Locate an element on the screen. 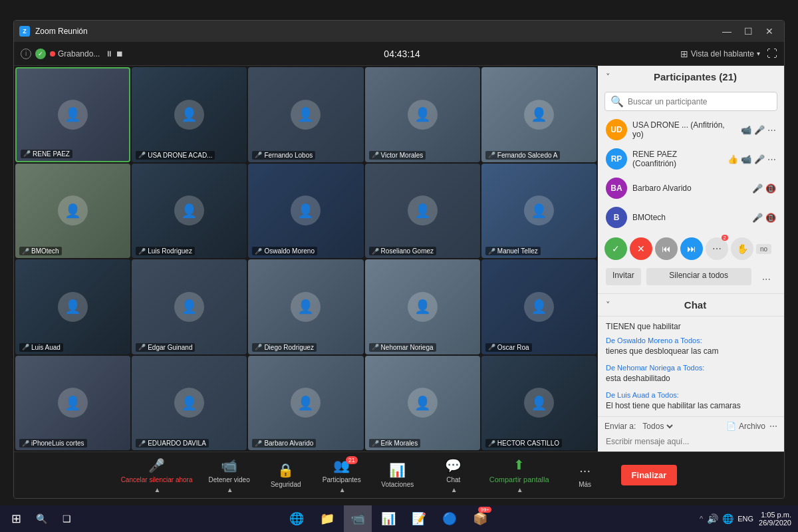 The width and height of the screenshot is (798, 532). no-label: no is located at coordinates (763, 249).